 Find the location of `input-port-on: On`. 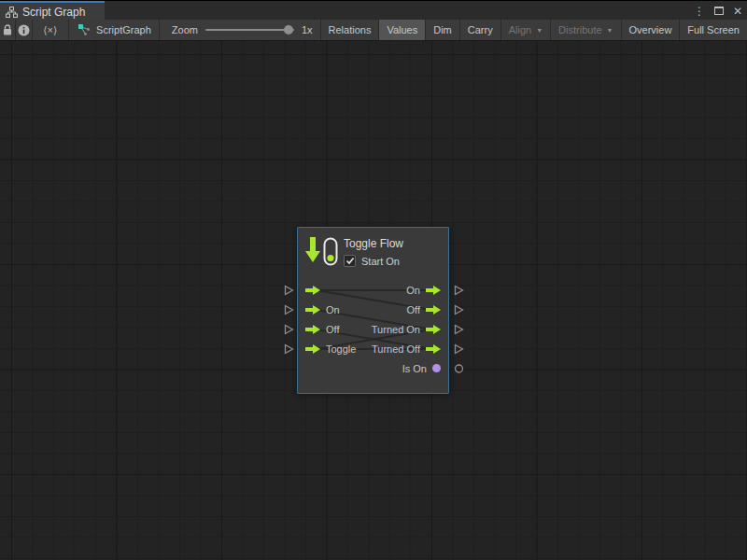

input-port-on: On is located at coordinates (323, 310).